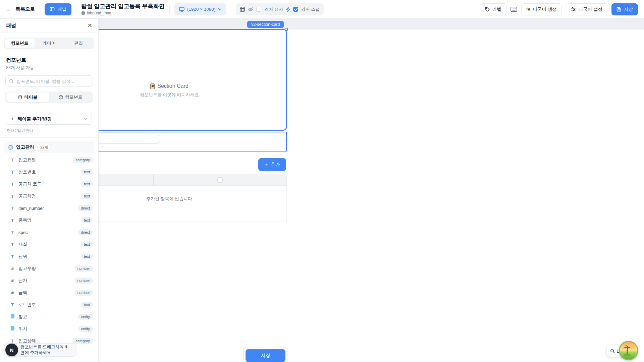 The width and height of the screenshot is (644, 362). Describe the element at coordinates (242, 9) in the screenshot. I see `grid-icon` at that location.